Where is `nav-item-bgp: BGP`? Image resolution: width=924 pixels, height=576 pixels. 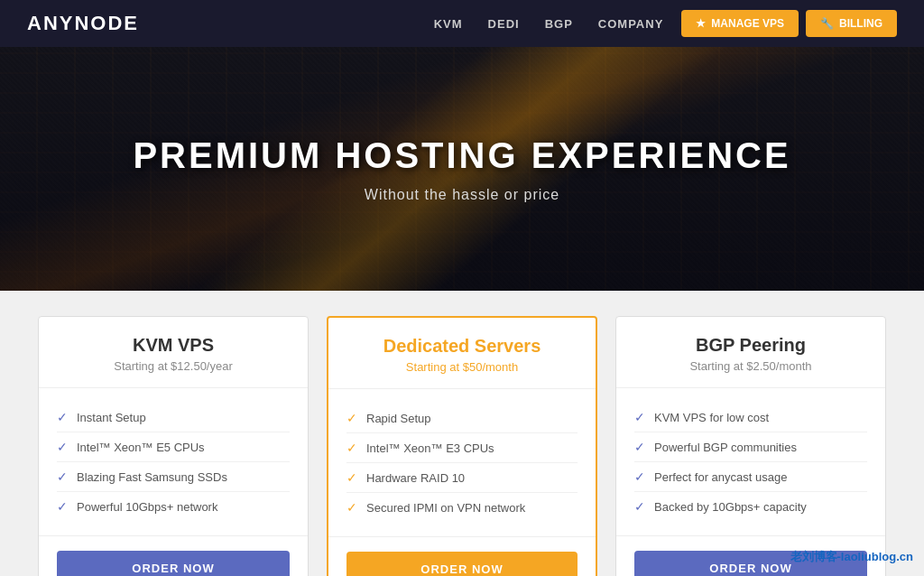 nav-item-bgp: BGP is located at coordinates (559, 23).